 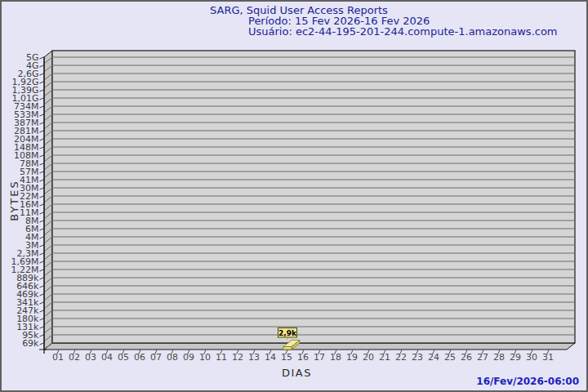 I want to click on x-axis: 0102030405060708091011121314151617181920…, so click(x=303, y=356).